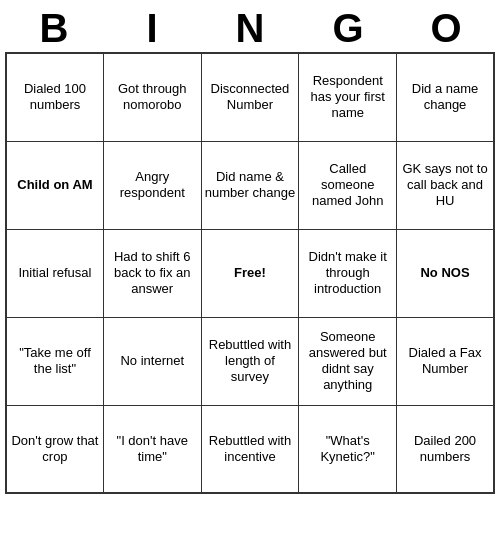  I want to click on grid-cell-2-3: Didn't make it through introduction, so click(348, 273).